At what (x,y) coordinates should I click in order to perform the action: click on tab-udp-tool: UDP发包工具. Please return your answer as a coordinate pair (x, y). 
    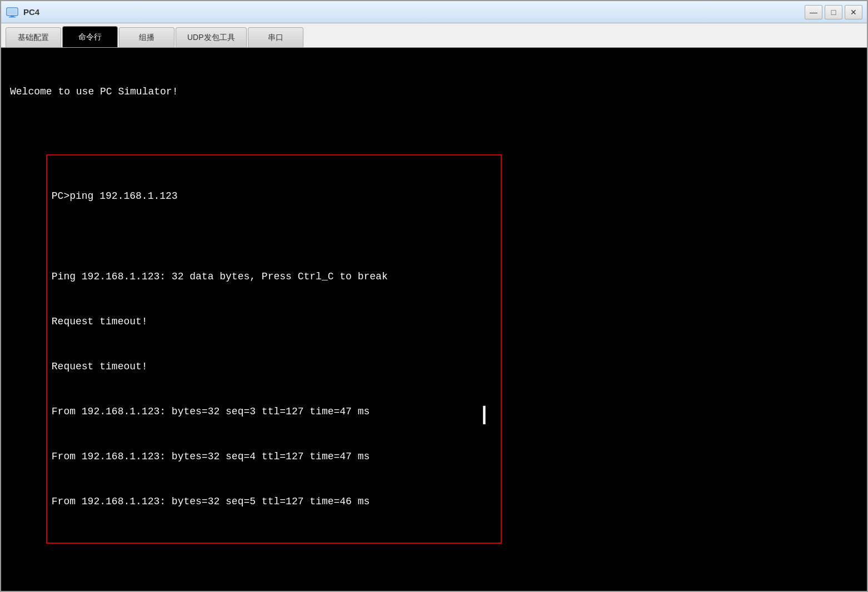
    Looking at the image, I should click on (211, 37).